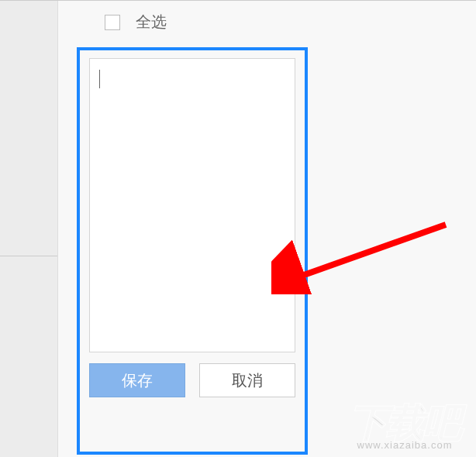  Describe the element at coordinates (151, 22) in the screenshot. I see `select-all-label: 全选` at that location.